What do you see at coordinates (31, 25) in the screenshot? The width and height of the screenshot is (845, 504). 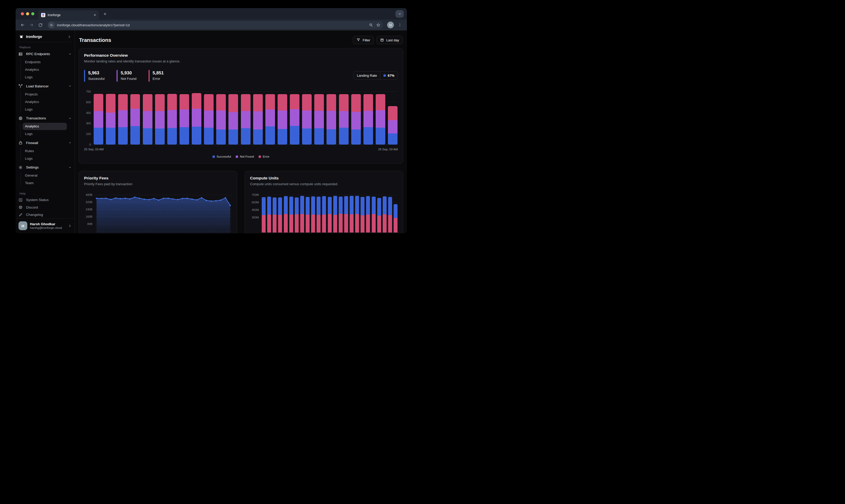 I see `forward-button` at bounding box center [31, 25].